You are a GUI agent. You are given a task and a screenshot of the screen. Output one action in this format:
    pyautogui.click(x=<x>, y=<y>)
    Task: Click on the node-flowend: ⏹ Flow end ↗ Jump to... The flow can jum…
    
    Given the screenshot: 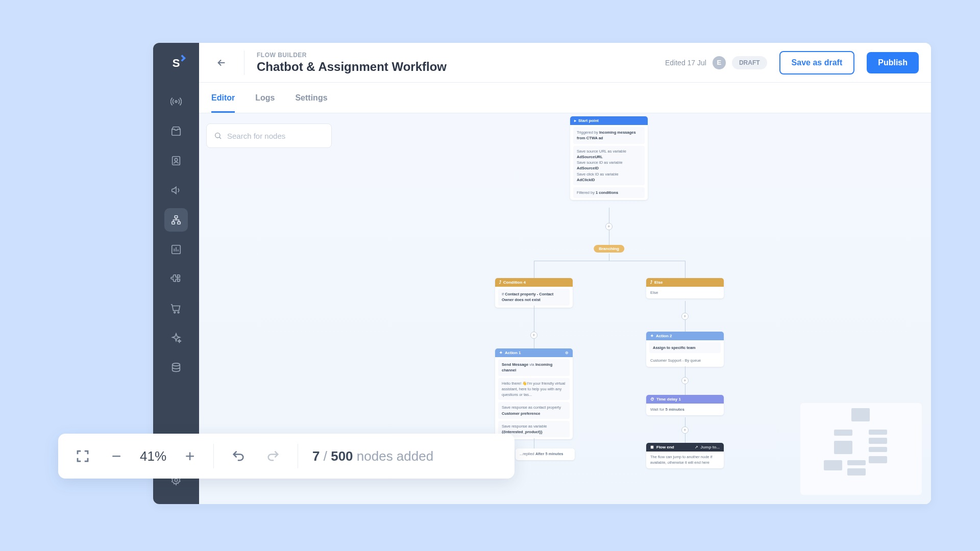 What is the action you would take?
    pyautogui.click(x=685, y=456)
    